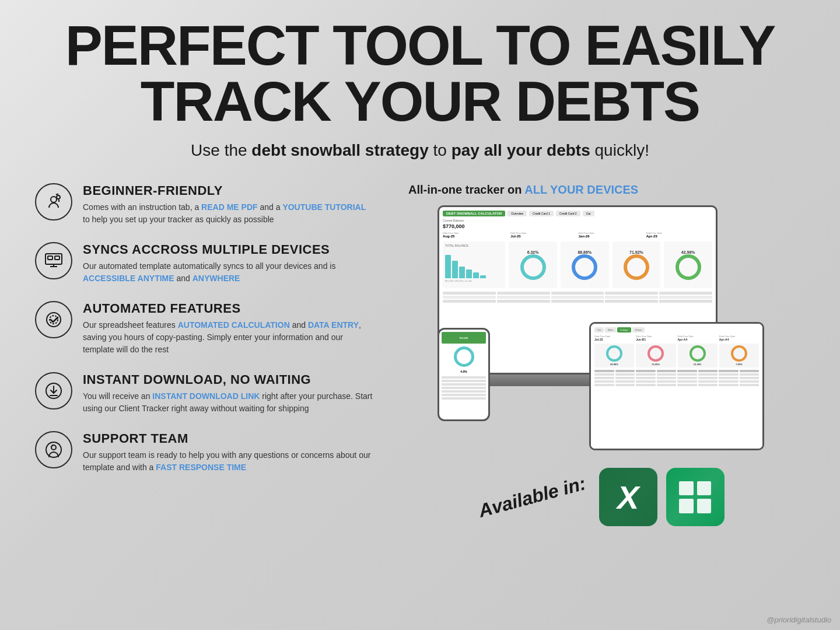 The image size is (840, 630). What do you see at coordinates (228, 439) in the screenshot?
I see `feature-support-title: SUPPORT TEAM` at bounding box center [228, 439].